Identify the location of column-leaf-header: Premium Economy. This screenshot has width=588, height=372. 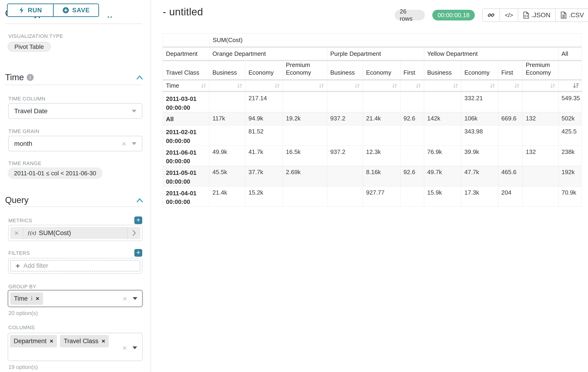
(541, 70).